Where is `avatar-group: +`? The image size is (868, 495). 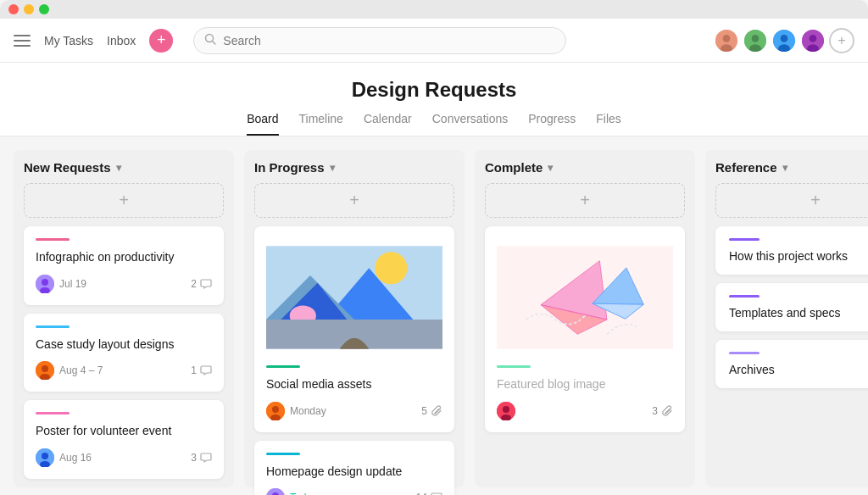
avatar-group: + is located at coordinates (784, 41).